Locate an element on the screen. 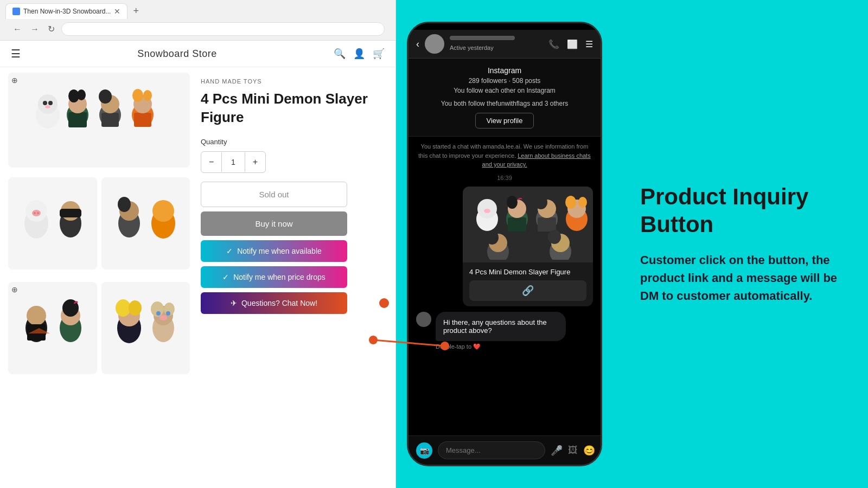 The height and width of the screenshot is (488, 868). notify-available-icon: ✓ is located at coordinates (229, 251).